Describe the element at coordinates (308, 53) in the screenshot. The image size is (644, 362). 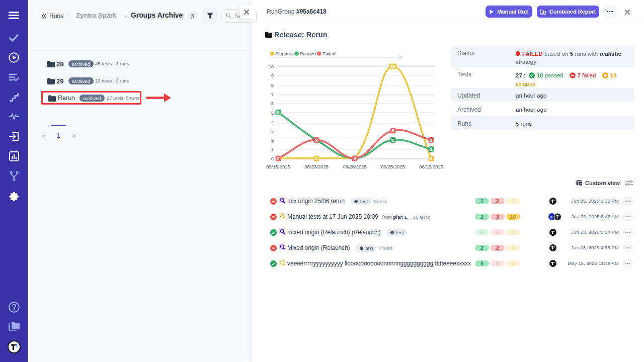
I see `svg-text: Passed` at that location.